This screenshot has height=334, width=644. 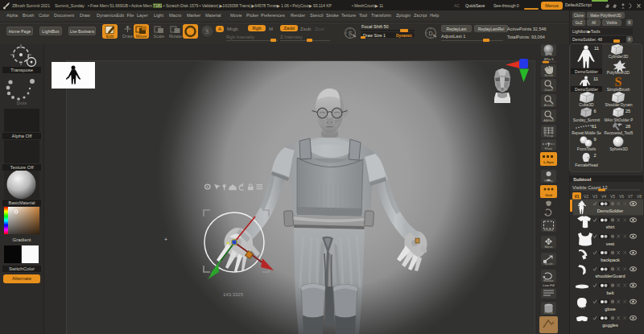 What do you see at coordinates (587, 121) in the screenshot?
I see `svg-text: Sunday_Summit` at bounding box center [587, 121].